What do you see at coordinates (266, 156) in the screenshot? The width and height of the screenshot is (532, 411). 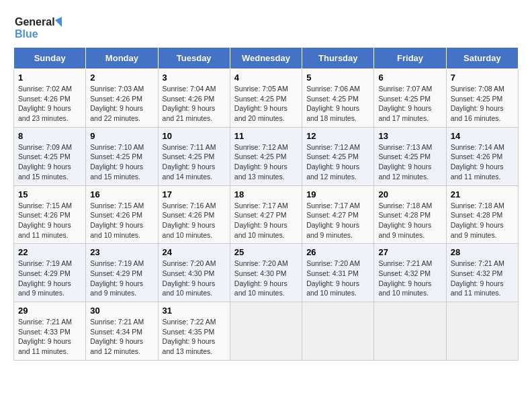 I see `table-row: 11Sunrise: 7:12 AMSunset: 4:25 PMDayligh…` at bounding box center [266, 156].